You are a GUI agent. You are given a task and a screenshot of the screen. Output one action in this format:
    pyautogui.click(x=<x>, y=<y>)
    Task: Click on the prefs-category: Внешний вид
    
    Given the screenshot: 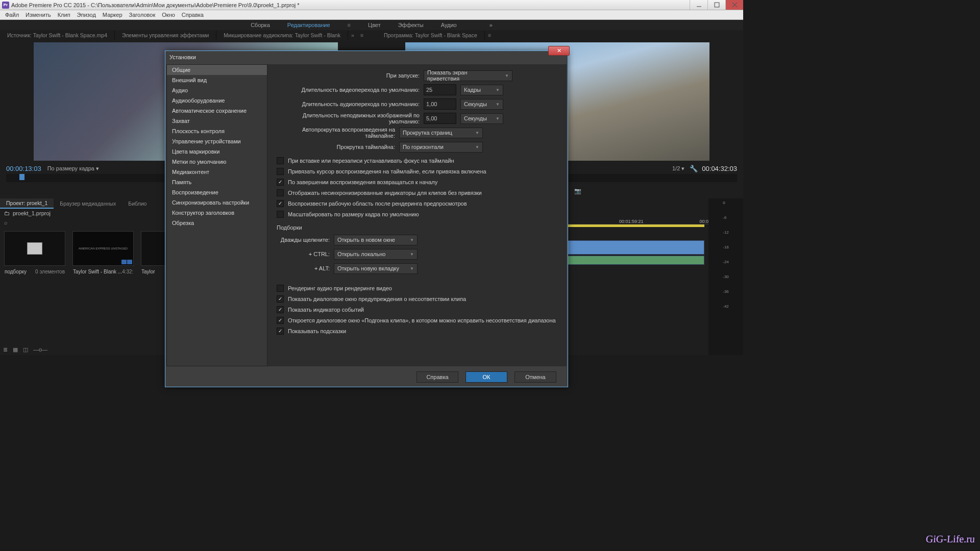 What is the action you would take?
    pyautogui.click(x=217, y=80)
    